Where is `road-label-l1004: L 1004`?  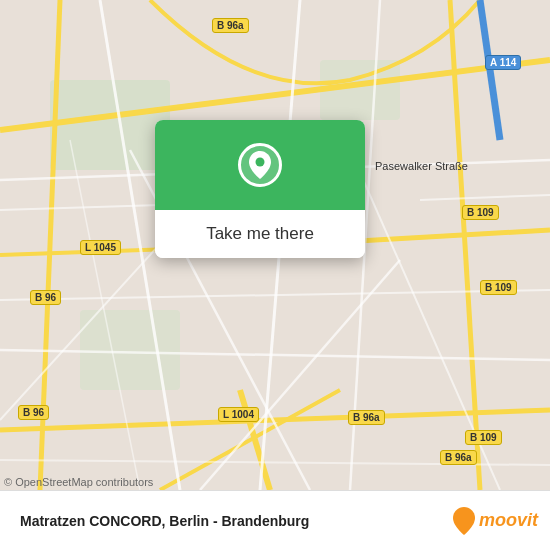
road-label-l1004: L 1004 is located at coordinates (238, 414).